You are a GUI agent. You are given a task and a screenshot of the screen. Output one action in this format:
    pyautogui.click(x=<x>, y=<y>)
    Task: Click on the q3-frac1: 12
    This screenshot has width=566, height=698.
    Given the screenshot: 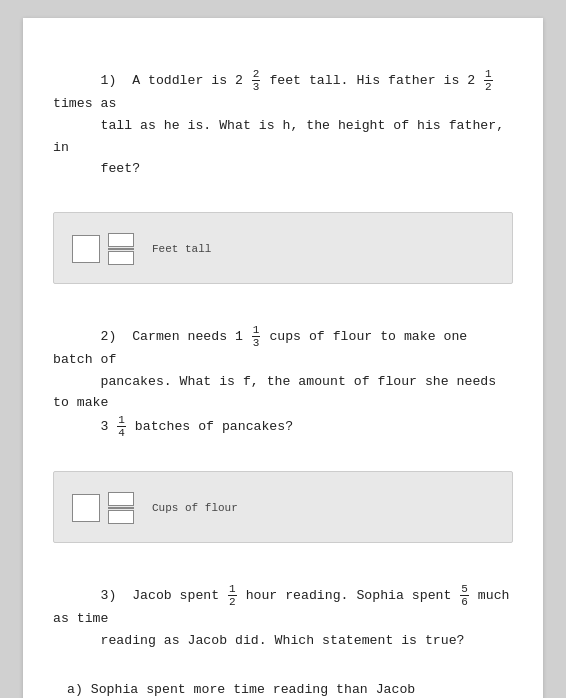 What is the action you would take?
    pyautogui.click(x=232, y=596)
    